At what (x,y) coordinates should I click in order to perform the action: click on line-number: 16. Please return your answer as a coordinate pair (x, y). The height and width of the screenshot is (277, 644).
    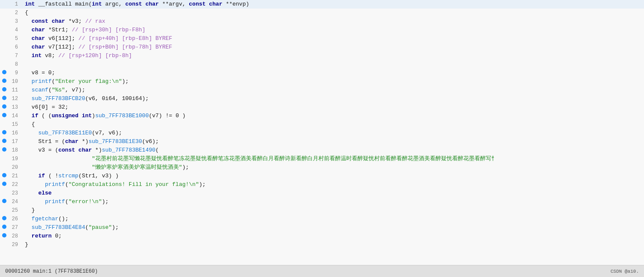
    Looking at the image, I should click on (15, 133).